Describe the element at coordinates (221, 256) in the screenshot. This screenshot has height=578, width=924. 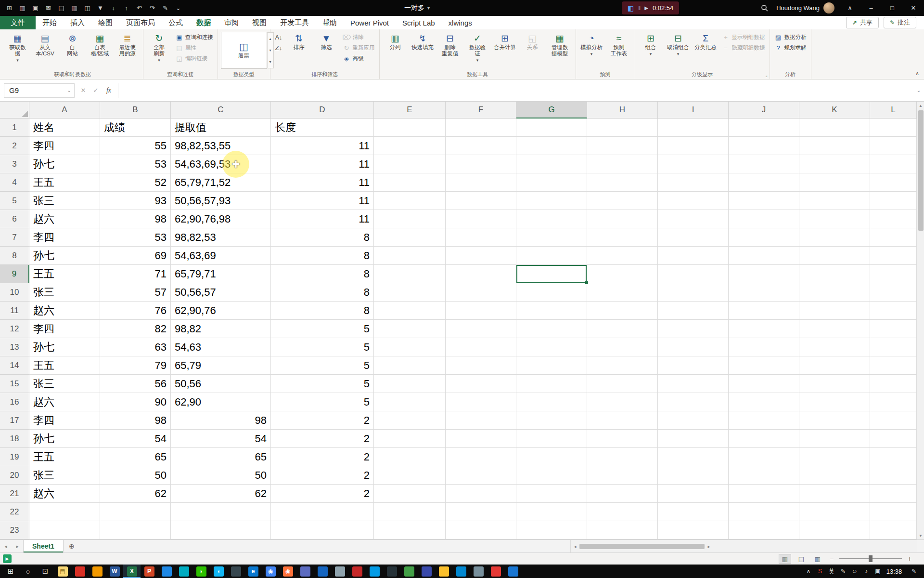
I see `cell-C8: 54,63,69` at that location.